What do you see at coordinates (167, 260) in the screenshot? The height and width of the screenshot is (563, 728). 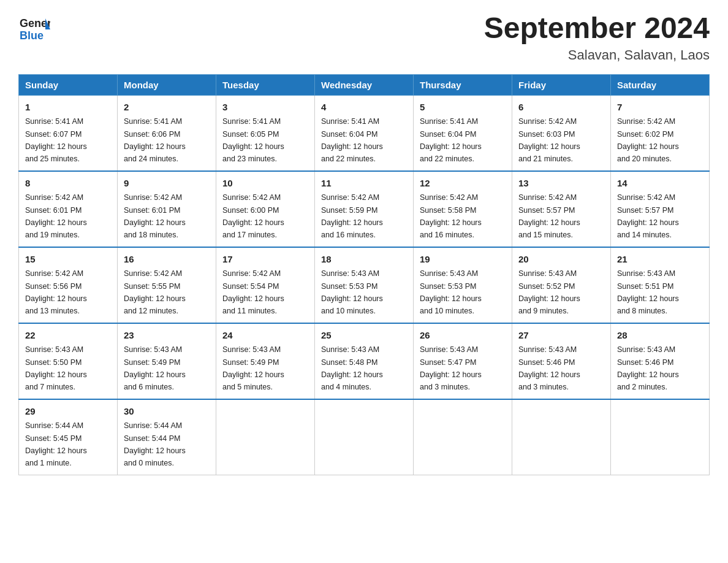 I see `day-number: 16` at bounding box center [167, 260].